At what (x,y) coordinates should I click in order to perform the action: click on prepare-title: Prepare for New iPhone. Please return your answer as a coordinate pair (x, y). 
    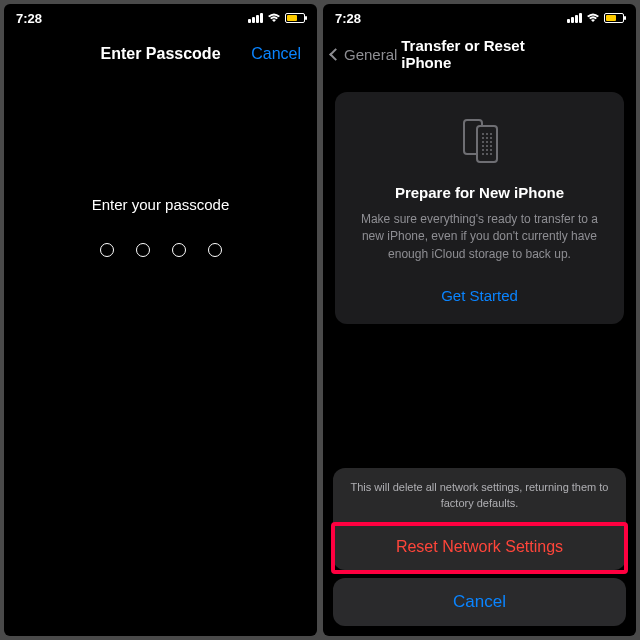
    Looking at the image, I should click on (480, 192).